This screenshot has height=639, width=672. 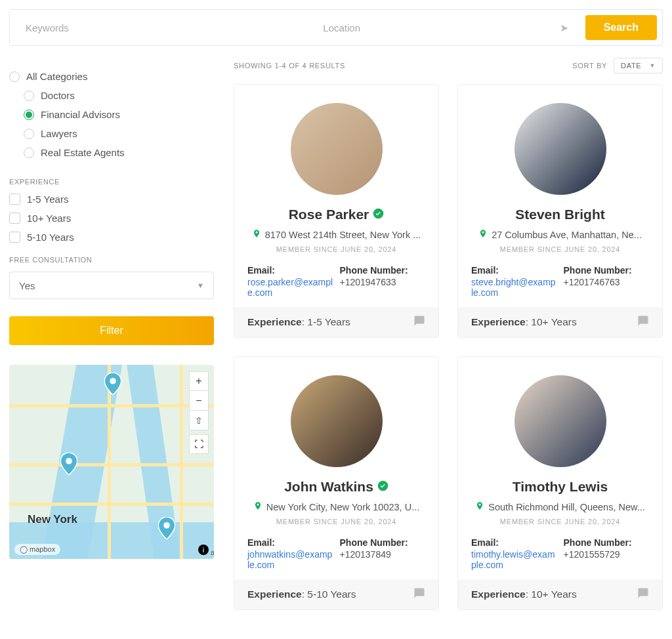 What do you see at coordinates (112, 257) in the screenshot?
I see `free-consultation-label: FREE CONSULTATION` at bounding box center [112, 257].